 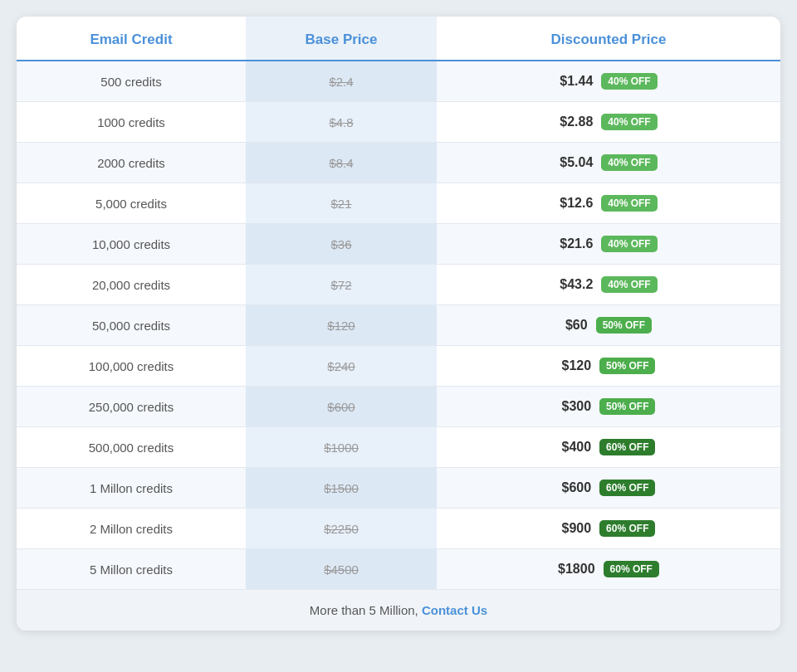 I want to click on disc-price-value: $400, so click(x=577, y=447).